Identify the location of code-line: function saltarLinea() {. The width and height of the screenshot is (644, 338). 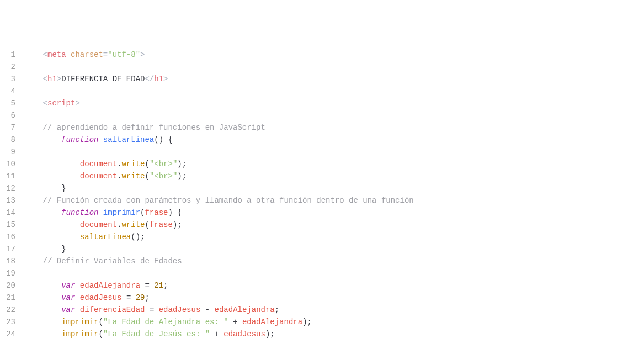
(334, 140).